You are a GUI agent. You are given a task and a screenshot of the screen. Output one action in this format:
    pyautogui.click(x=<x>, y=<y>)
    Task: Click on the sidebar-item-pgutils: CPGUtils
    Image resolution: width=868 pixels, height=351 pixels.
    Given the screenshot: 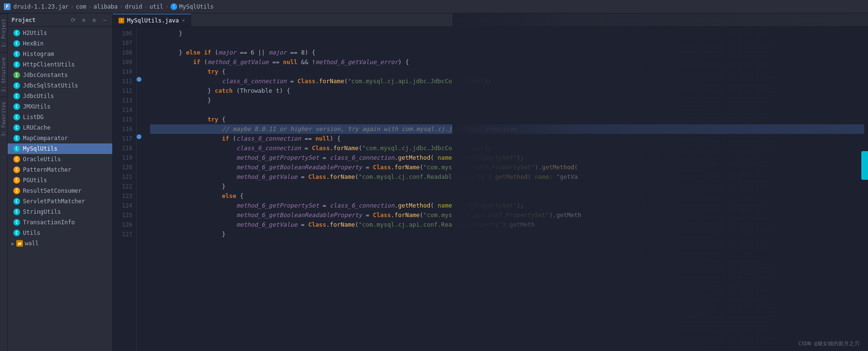 What is the action you would take?
    pyautogui.click(x=60, y=180)
    